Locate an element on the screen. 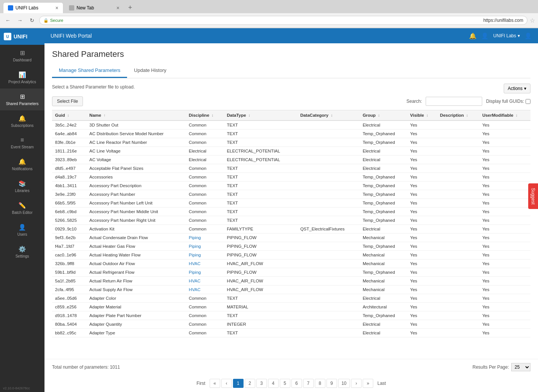  table-row: c859..e256 Adapter Material Common MATER… is located at coordinates (291, 307).